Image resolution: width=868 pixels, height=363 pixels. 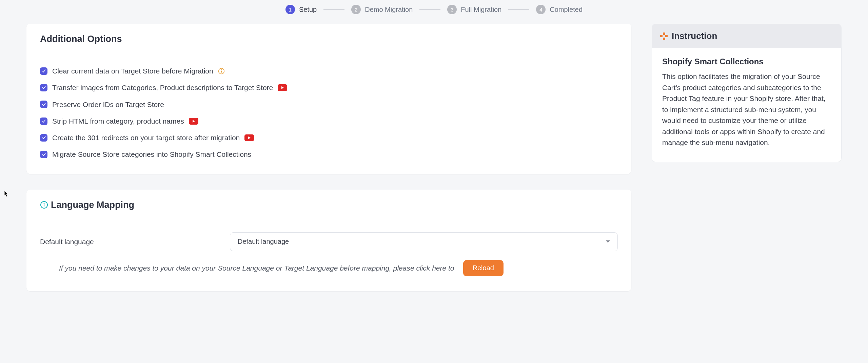 What do you see at coordinates (541, 9) in the screenshot?
I see `step-number: 4` at bounding box center [541, 9].